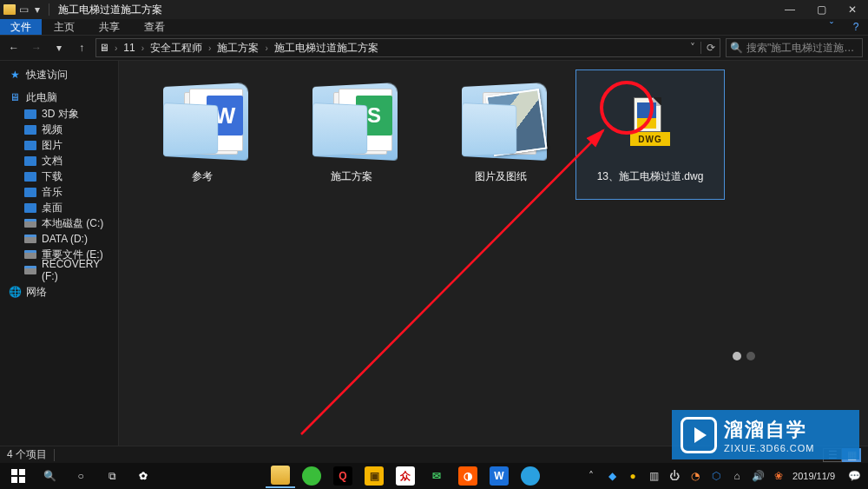 Image resolution: width=868 pixels, height=489 pixels. Describe the element at coordinates (501, 177) in the screenshot. I see `tile-label: 图片及图纸` at that location.